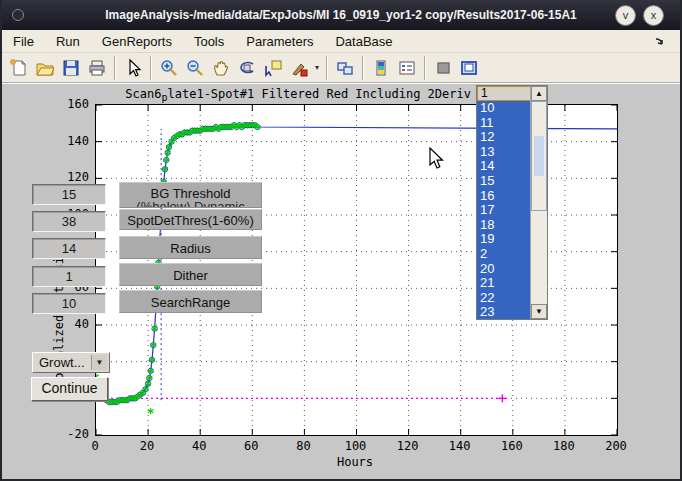 The width and height of the screenshot is (682, 481). Describe the element at coordinates (190, 274) in the screenshot. I see `dither-button: Dither` at that location.